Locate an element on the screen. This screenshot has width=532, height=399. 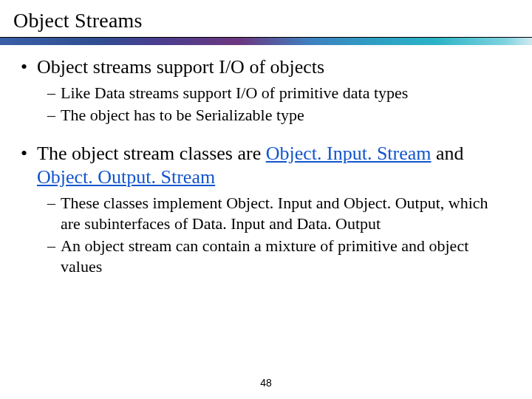
bullet-1-text: Object streams support I/O of objects is located at coordinates (180, 66).